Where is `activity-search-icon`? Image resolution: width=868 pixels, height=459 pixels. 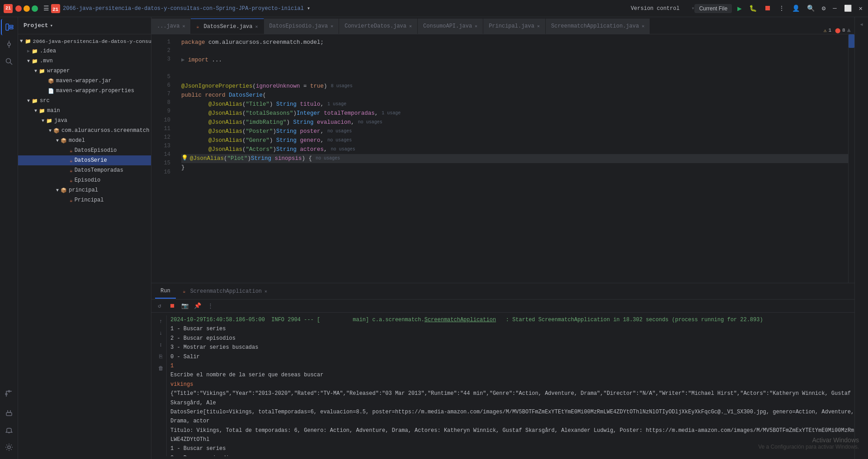
activity-search-icon is located at coordinates (9, 61).